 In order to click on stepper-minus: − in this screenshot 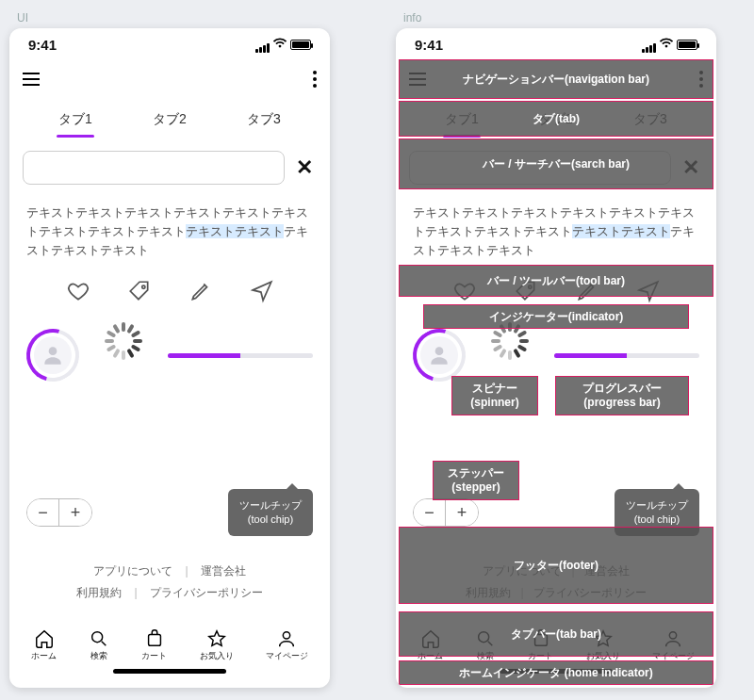, I will do `click(43, 513)`.